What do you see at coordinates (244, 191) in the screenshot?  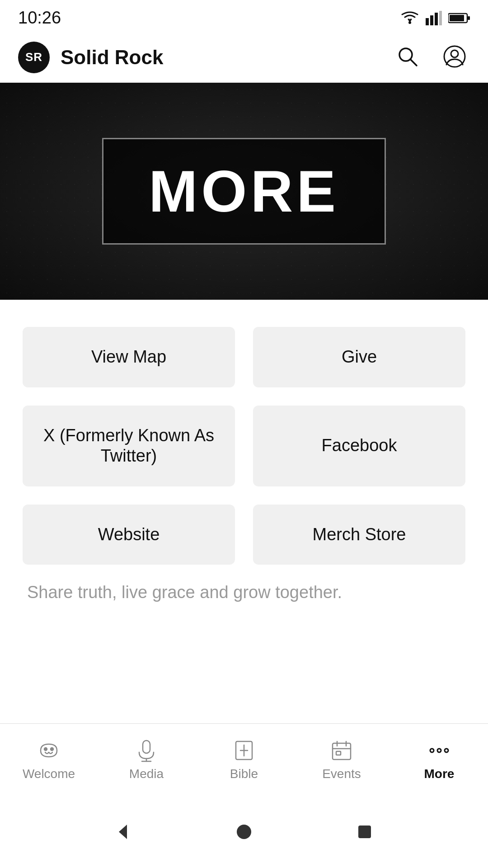 I see `hero-title: MORE` at bounding box center [244, 191].